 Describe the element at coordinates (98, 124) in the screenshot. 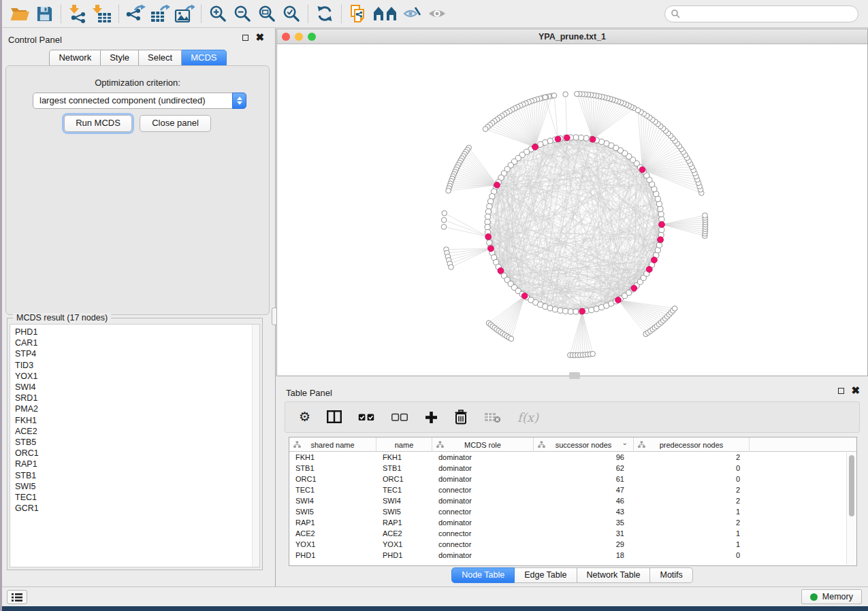

I see `run-mcds-button: Run MCDS` at that location.